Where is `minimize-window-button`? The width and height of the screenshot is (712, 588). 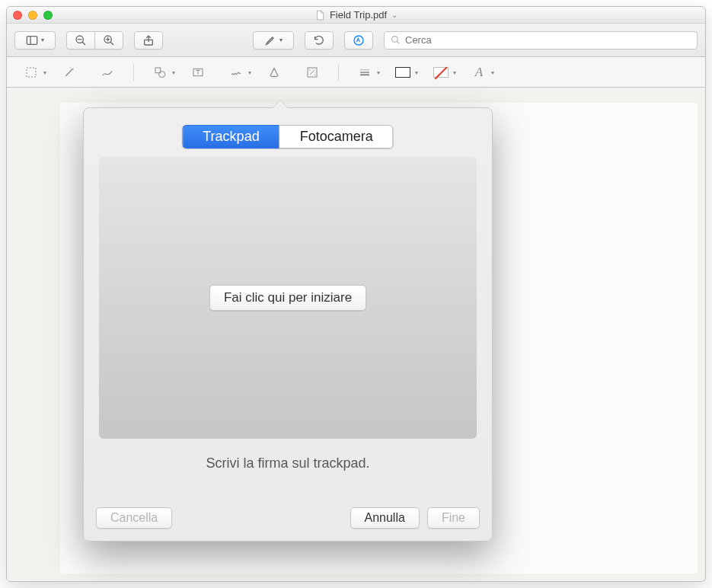
minimize-window-button is located at coordinates (33, 15).